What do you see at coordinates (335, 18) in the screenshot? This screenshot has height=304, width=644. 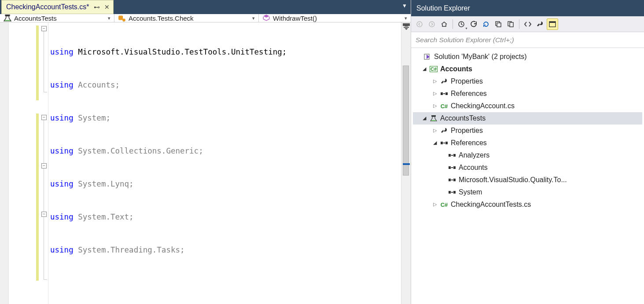 I see `nav-member-dropdown: WithdrawTest() ▾` at bounding box center [335, 18].